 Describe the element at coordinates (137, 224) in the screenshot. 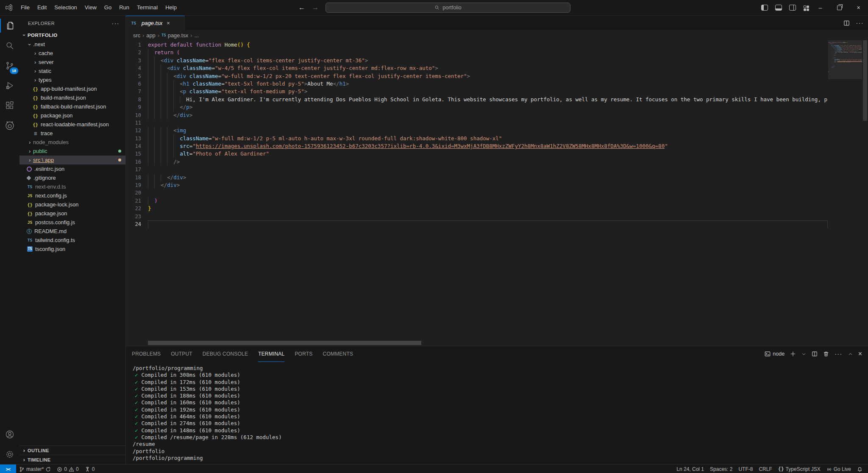

I see `line-number: 24` at that location.